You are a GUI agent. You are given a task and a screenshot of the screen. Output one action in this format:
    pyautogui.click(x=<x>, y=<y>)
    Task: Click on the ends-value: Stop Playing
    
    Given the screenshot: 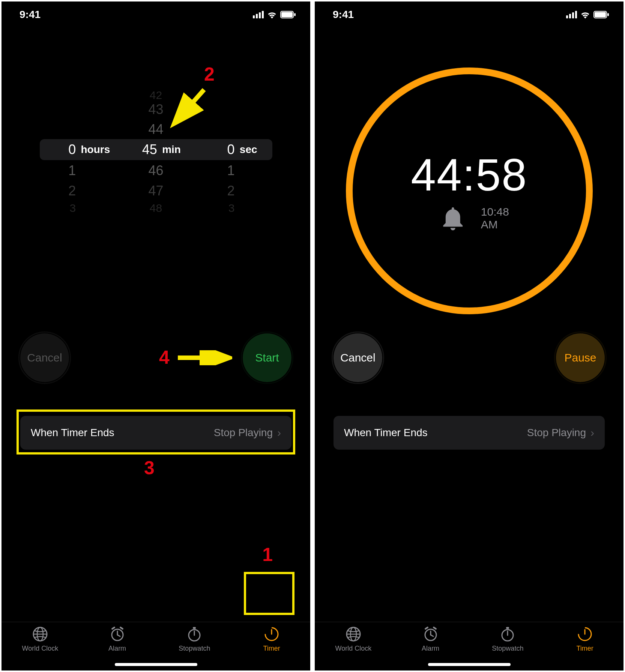 What is the action you would take?
    pyautogui.click(x=557, y=433)
    